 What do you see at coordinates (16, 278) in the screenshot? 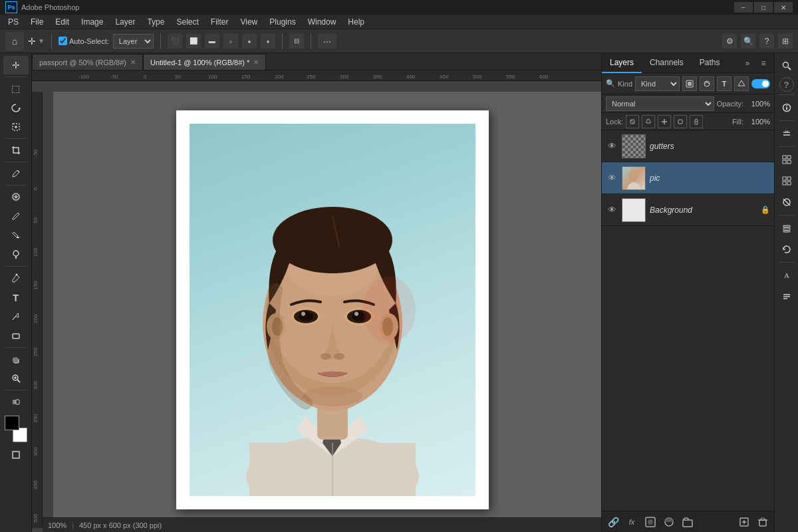
I see `pen-tool` at bounding box center [16, 278].